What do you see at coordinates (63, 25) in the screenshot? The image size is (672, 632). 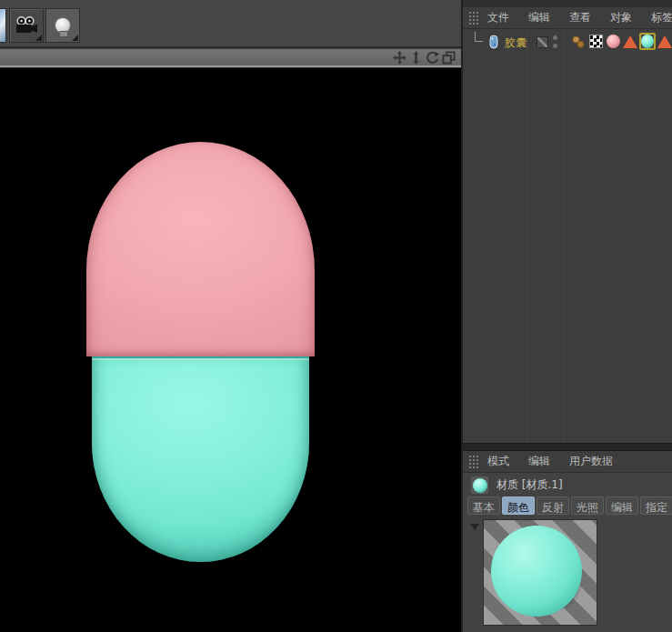 I see `light-button` at bounding box center [63, 25].